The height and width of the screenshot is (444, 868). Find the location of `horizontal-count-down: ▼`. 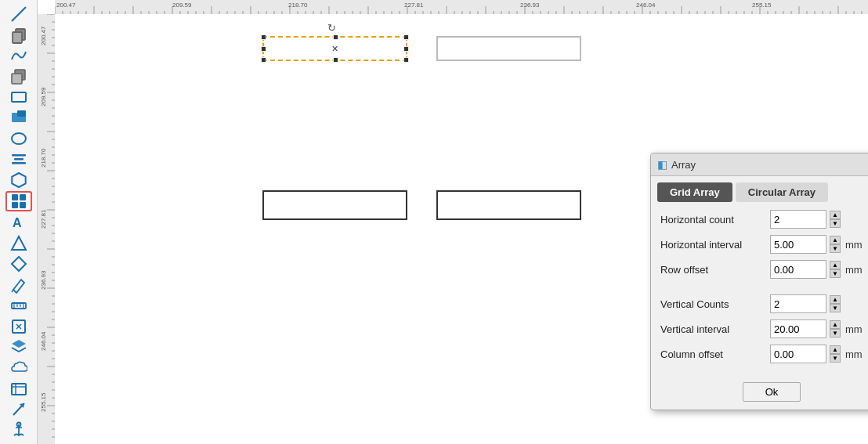

horizontal-count-down: ▼ is located at coordinates (835, 224).